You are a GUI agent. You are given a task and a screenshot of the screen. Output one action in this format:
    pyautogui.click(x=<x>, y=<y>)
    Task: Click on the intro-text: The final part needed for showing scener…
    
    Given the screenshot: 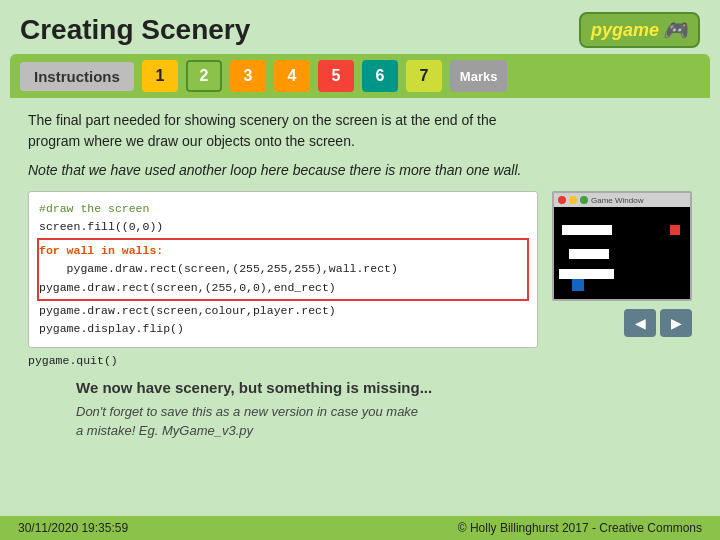 What is the action you would take?
    pyautogui.click(x=360, y=131)
    